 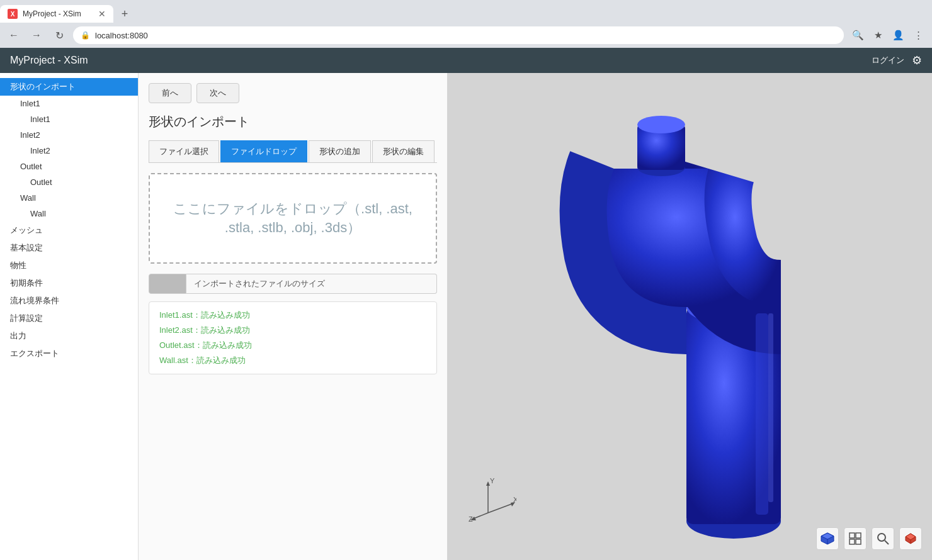 What do you see at coordinates (69, 248) in the screenshot?
I see `sidebar-item-basic-settings: 基本設定` at bounding box center [69, 248].